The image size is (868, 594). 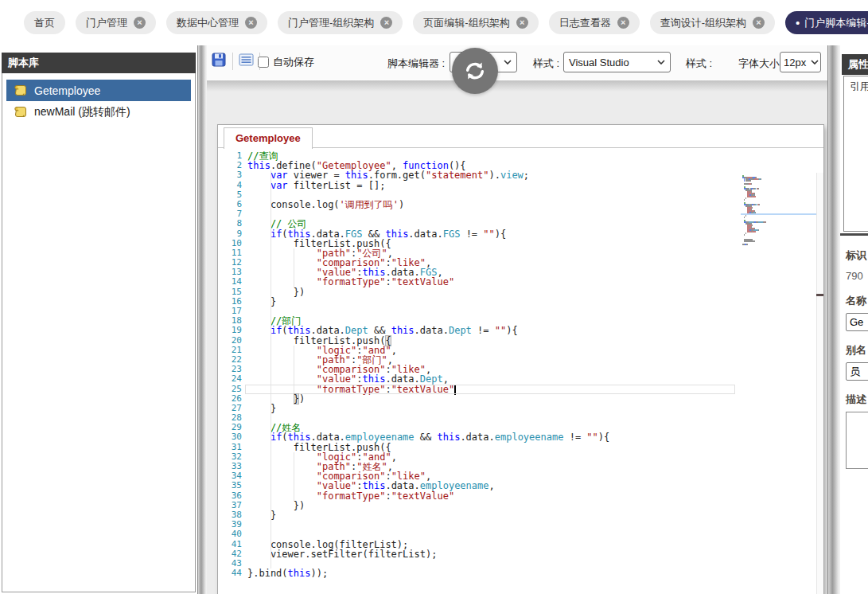 I want to click on tab: 日志查看器×, so click(x=594, y=22).